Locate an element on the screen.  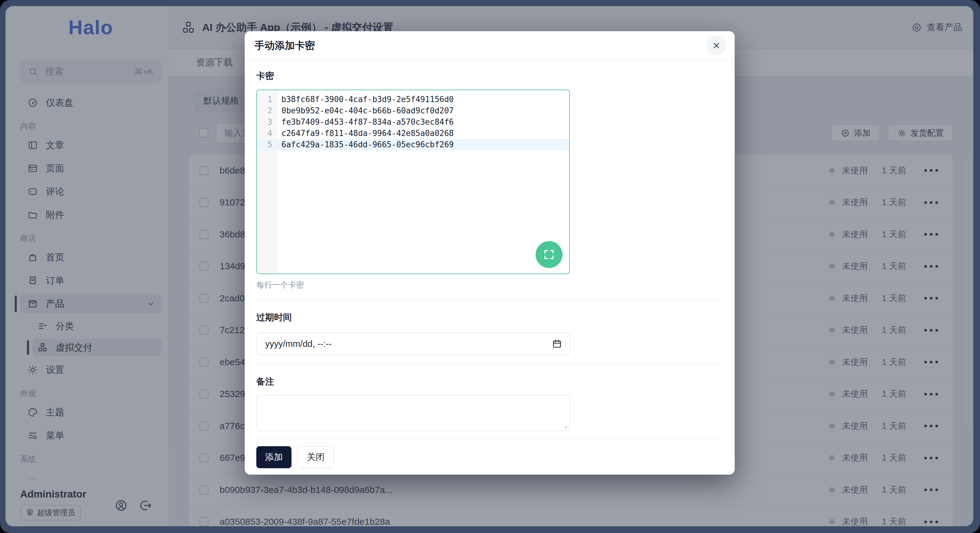
close-icon is located at coordinates (716, 46).